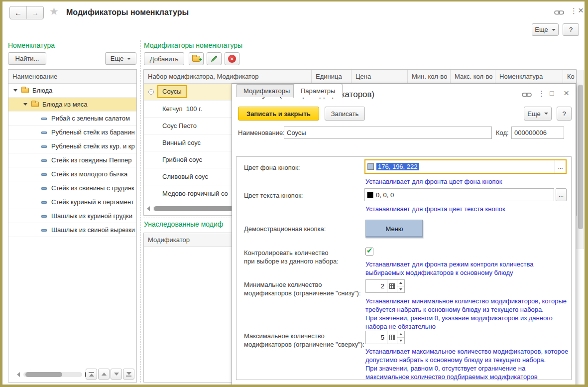 The height and width of the screenshot is (387, 588). What do you see at coordinates (560, 166) in the screenshot?
I see `bg-color-picker-button: ...` at bounding box center [560, 166].